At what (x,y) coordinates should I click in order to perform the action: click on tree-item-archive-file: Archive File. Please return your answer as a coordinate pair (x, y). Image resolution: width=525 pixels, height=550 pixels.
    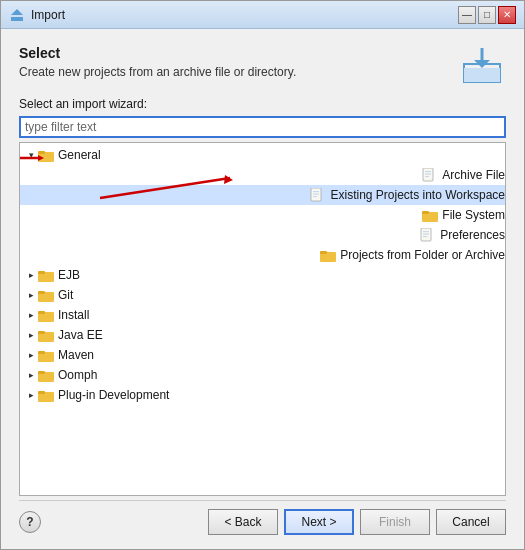
    Looking at the image, I should click on (262, 175).